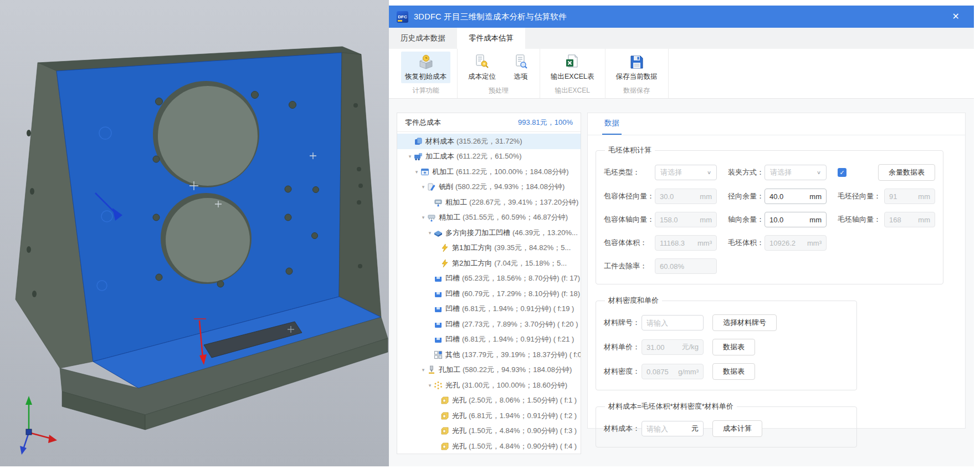 The height and width of the screenshot is (473, 980). What do you see at coordinates (438, 202) in the screenshot?
I see `rough-machining-icon` at bounding box center [438, 202].